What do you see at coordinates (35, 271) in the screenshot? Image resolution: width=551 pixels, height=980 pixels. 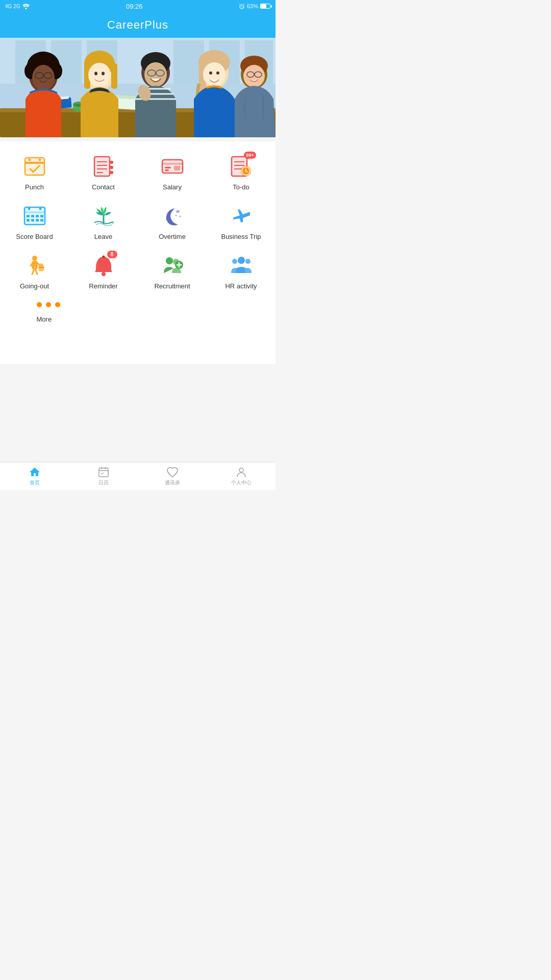 I see `goingout-item: Going-out` at bounding box center [35, 271].